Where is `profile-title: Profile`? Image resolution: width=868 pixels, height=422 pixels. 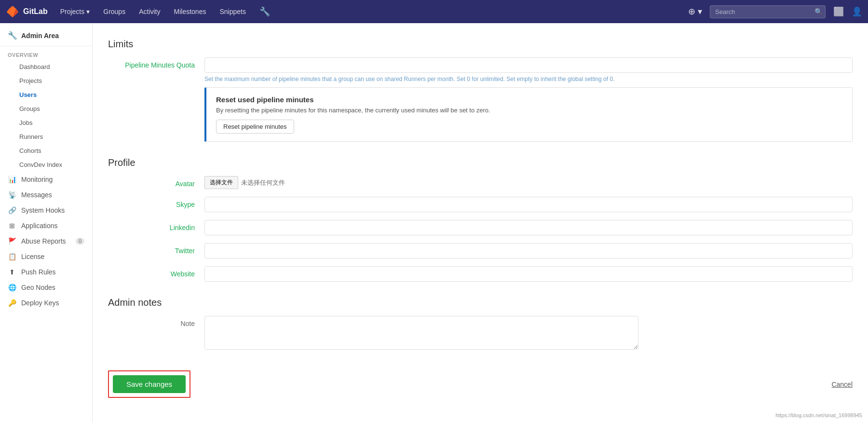 profile-title: Profile is located at coordinates (480, 161).